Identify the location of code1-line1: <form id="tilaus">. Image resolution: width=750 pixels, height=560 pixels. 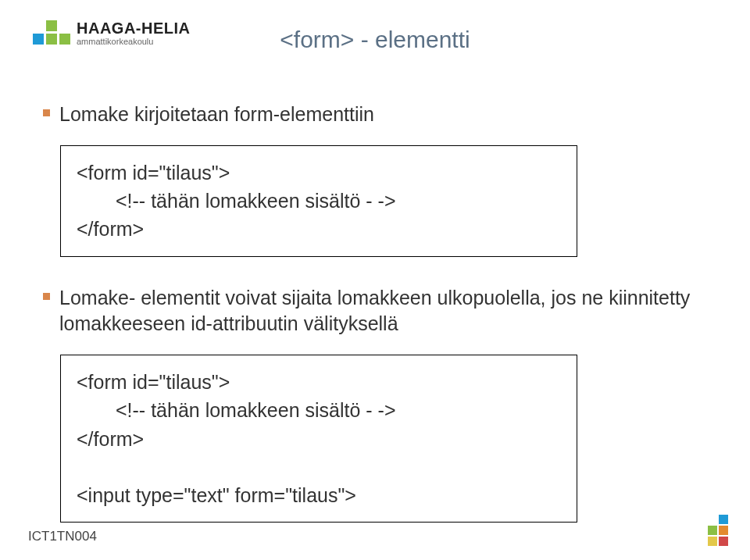
(153, 173).